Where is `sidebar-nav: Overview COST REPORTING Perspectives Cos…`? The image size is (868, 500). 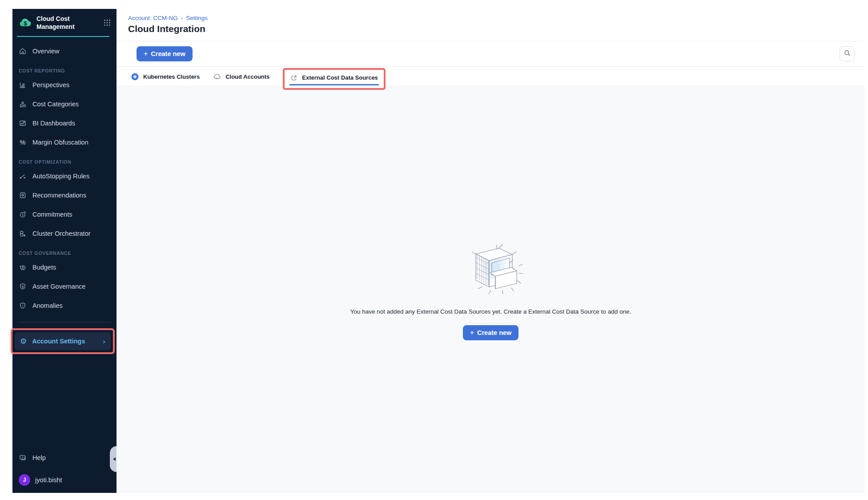 sidebar-nav: Overview COST REPORTING Perspectives Cos… is located at coordinates (64, 176).